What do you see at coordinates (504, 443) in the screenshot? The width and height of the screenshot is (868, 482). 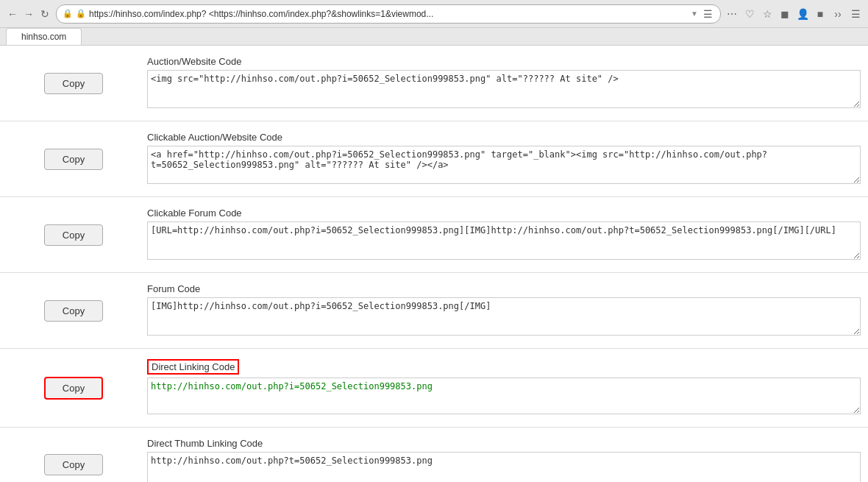 I see `code-label-direct-thumb: Direct Thumb Linking Code` at bounding box center [504, 443].